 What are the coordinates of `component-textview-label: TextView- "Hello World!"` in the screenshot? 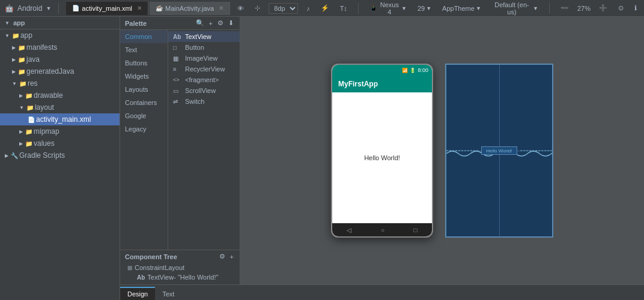 It's located at (183, 277).